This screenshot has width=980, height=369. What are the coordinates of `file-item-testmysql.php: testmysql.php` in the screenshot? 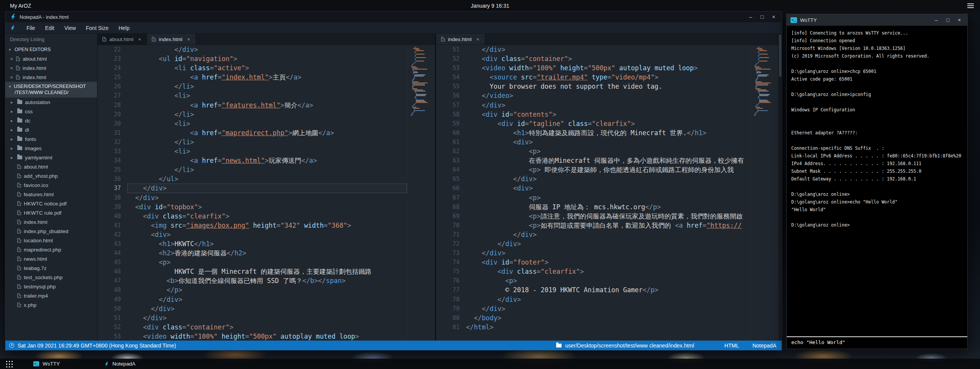 It's located at (51, 286).